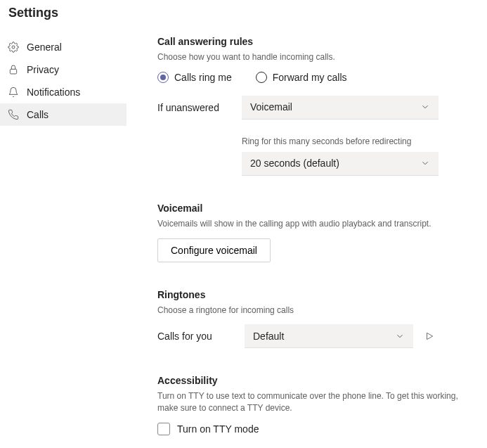  Describe the element at coordinates (53, 92) in the screenshot. I see `sidebar-item-label: Notifications` at that location.